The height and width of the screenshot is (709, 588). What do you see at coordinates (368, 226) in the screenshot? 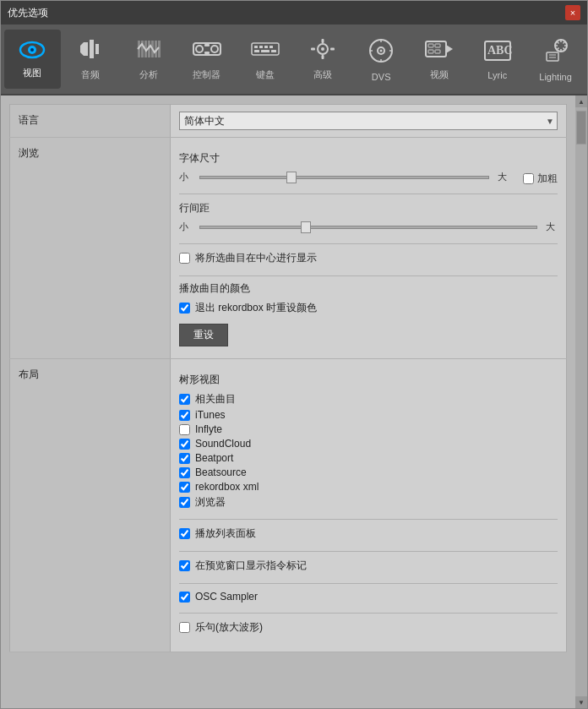
I see `line-spacing-slider-row: 小 大` at bounding box center [368, 226].